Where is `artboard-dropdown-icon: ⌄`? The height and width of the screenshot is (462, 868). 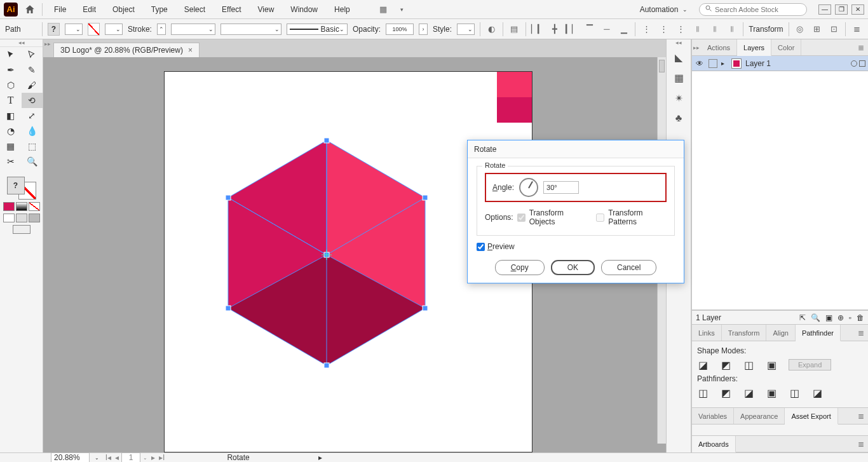 artboard-dropdown-icon: ⌄ is located at coordinates (145, 458).